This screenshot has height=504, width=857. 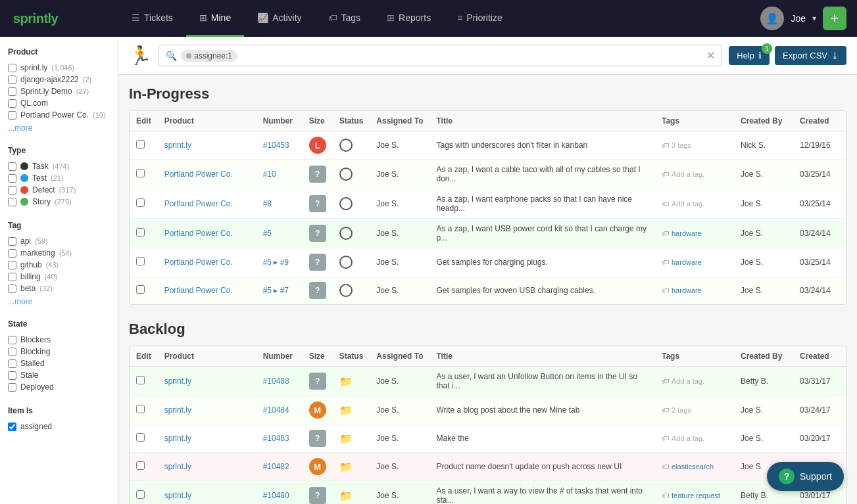 What do you see at coordinates (12, 265) in the screenshot?
I see `sidebar-tag-github-checkbox` at bounding box center [12, 265].